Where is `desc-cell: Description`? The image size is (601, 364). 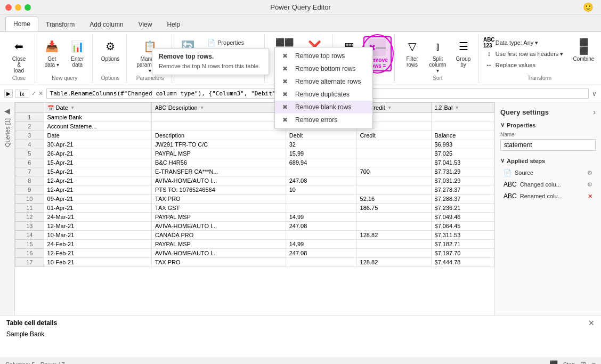
desc-cell: Description is located at coordinates (219, 135).